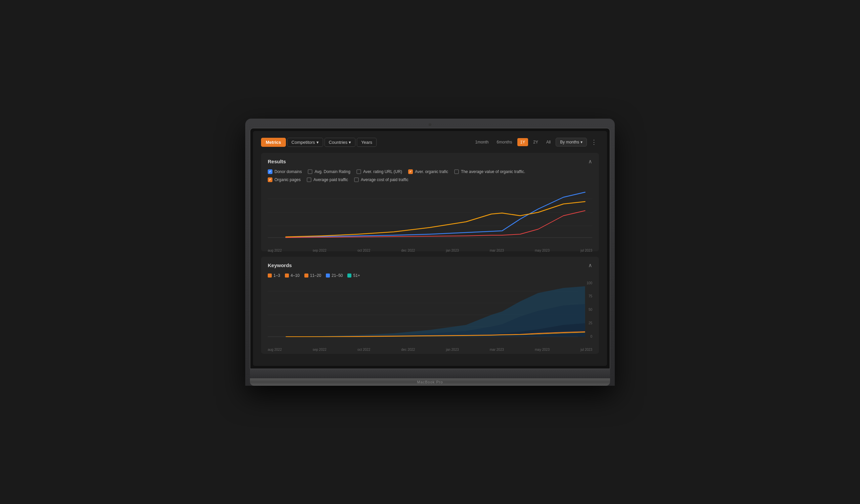 Image resolution: width=860 pixels, height=504 pixels. What do you see at coordinates (523, 142) in the screenshot?
I see `time-1y: 1Y` at bounding box center [523, 142].